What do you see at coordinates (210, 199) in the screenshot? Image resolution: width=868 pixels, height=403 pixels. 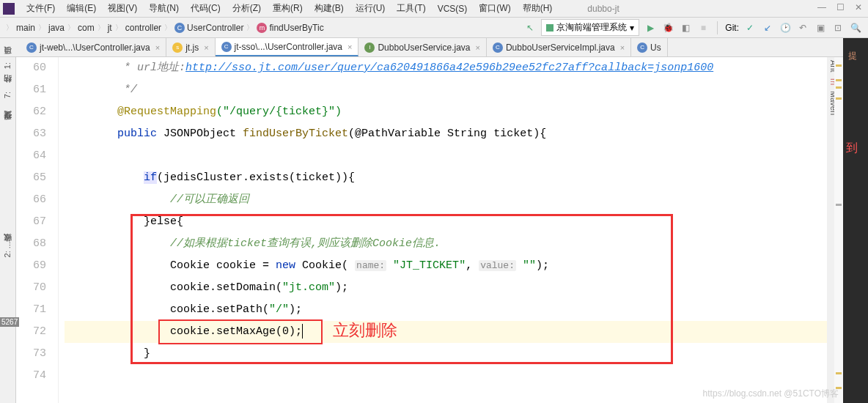 I see `code-comment: //可以正确返回` at bounding box center [210, 199].